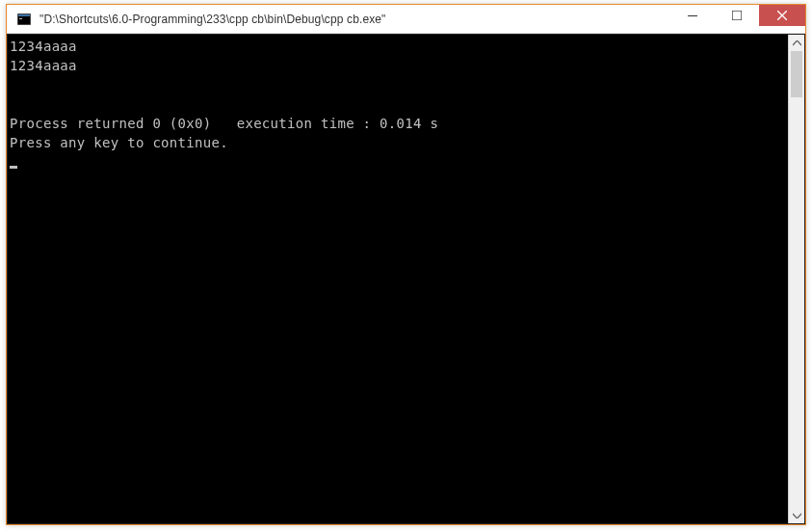 The image size is (812, 531). Describe the element at coordinates (782, 15) in the screenshot. I see `close-icon` at that location.